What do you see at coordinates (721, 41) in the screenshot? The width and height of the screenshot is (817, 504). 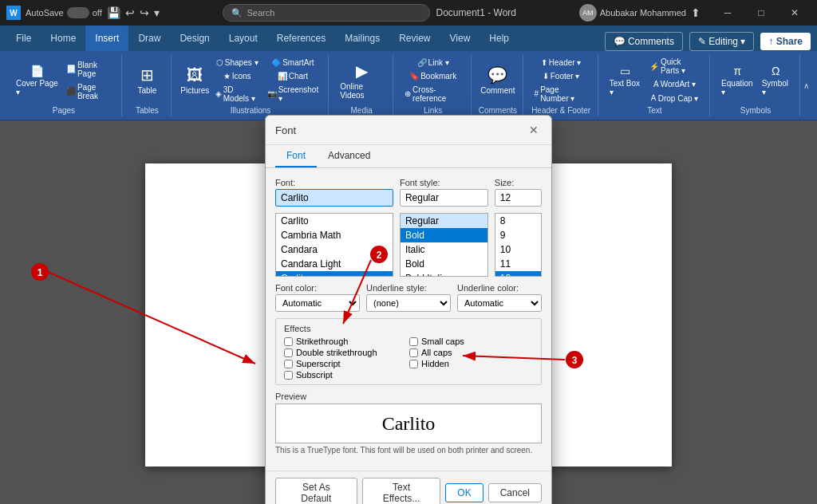 I see `editing-button: ✎ Editing ▾` at bounding box center [721, 41].